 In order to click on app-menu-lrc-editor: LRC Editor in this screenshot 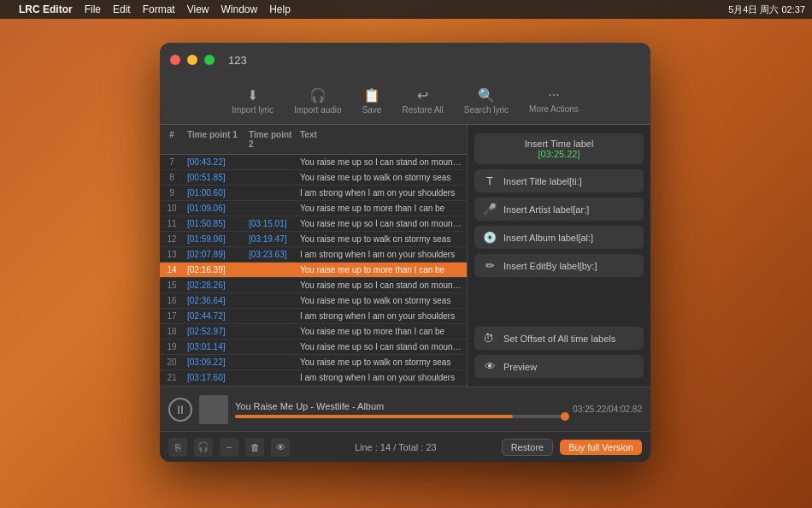, I will do `click(46, 9)`.